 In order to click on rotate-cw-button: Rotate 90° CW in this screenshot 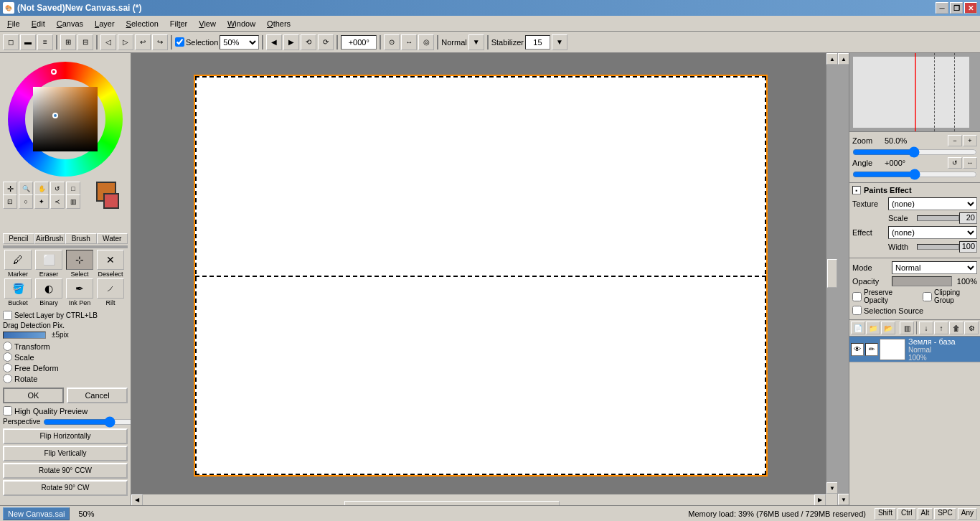, I will do `click(65, 488)`.